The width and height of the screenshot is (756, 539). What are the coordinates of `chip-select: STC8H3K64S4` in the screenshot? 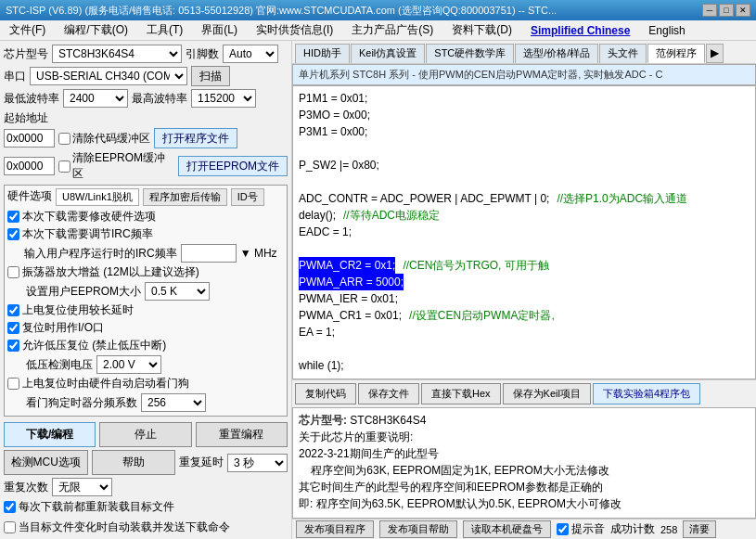 It's located at (117, 54).